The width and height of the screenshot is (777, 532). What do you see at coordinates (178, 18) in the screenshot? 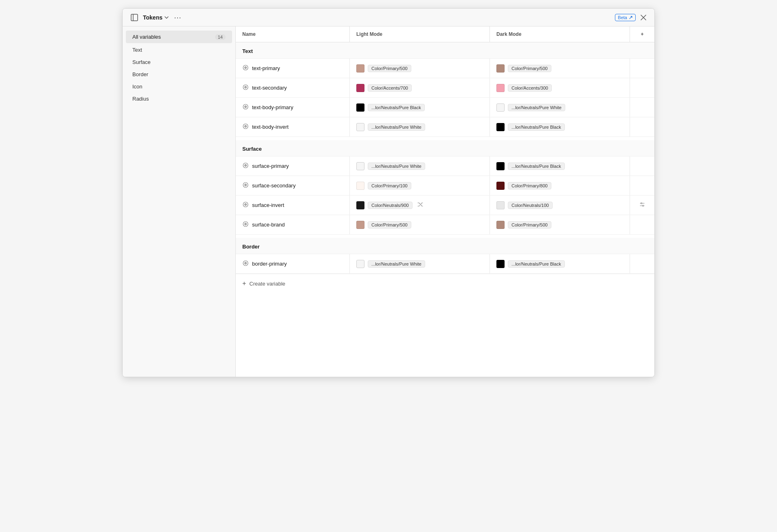
I see `more-options-button: ⋯` at bounding box center [178, 18].